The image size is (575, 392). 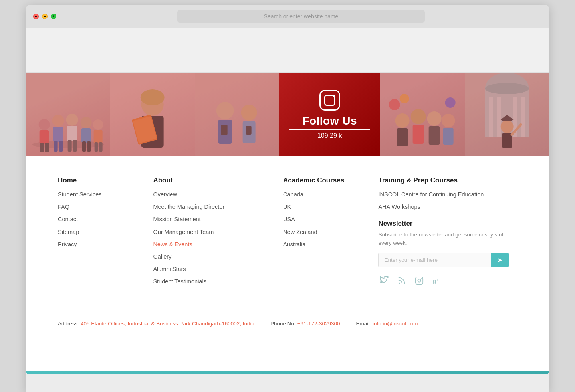 What do you see at coordinates (327, 220) in the screenshot?
I see `footer-academic-links: Canada UK USA New Zealand Australia` at bounding box center [327, 220].